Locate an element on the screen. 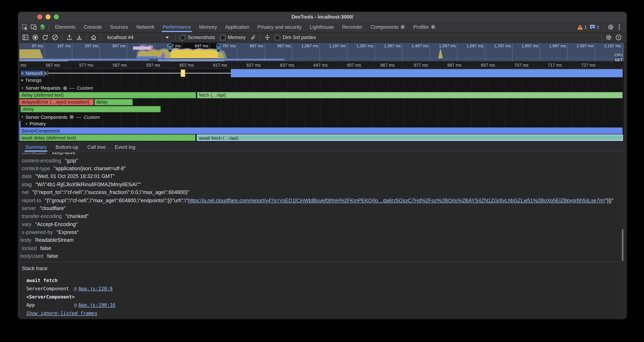 Image resolution: width=644 pixels, height=342 pixels. overview-tick-label: 1,597 ms is located at coordinates (444, 46).